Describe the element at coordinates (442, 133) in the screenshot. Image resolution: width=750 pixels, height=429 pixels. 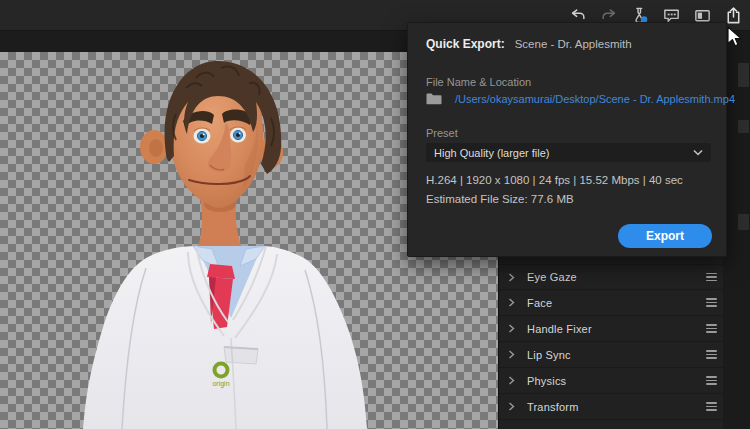
I see `preset-label: Preset` at that location.